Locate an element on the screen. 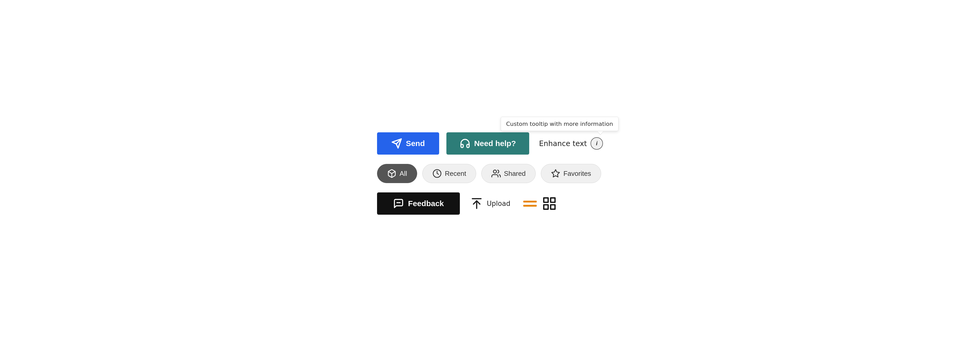 This screenshot has height=347, width=980. all-icon is located at coordinates (392, 174).